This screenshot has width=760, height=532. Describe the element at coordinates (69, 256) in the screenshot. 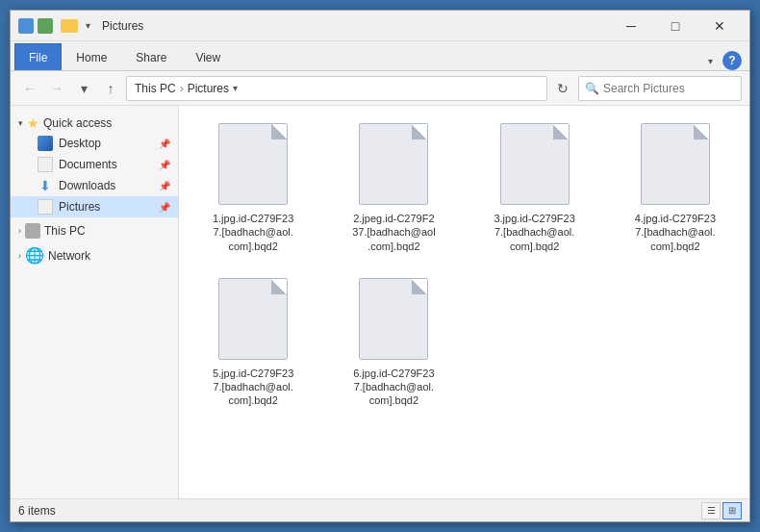

I see `network-label: Network` at that location.